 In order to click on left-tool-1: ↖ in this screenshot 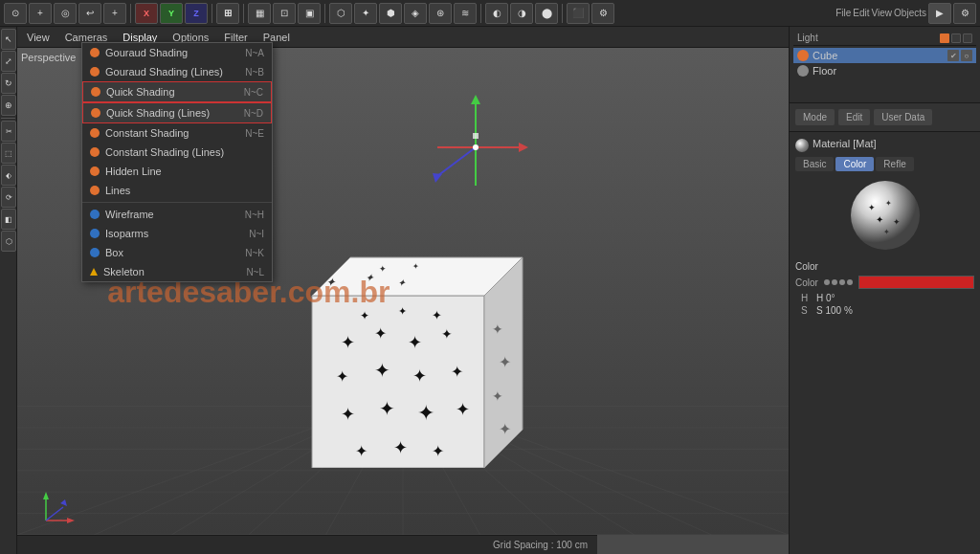, I will do `click(9, 39)`.